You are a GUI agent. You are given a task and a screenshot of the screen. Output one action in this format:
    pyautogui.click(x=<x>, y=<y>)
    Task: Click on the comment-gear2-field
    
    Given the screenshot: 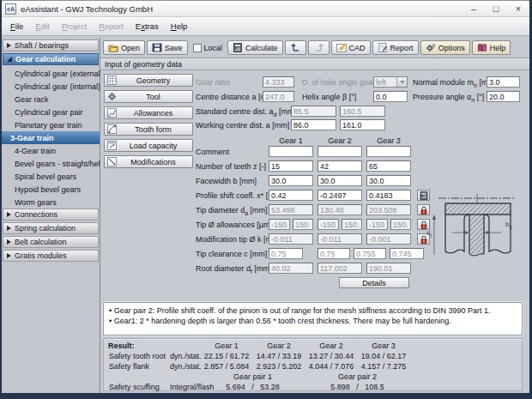 What is the action you would take?
    pyautogui.click(x=340, y=151)
    